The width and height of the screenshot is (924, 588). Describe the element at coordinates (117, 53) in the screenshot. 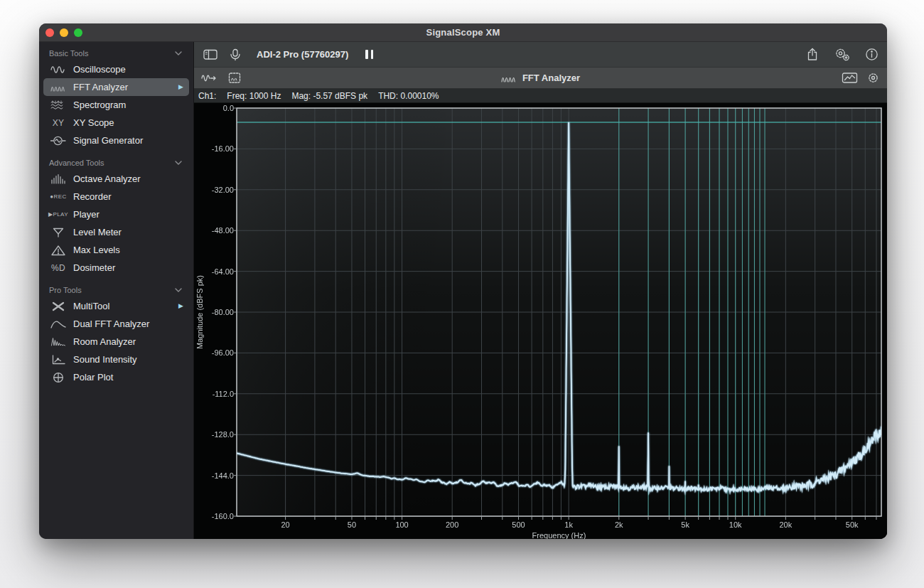

I see `section-header-basic-tools: Basic Tools` at that location.